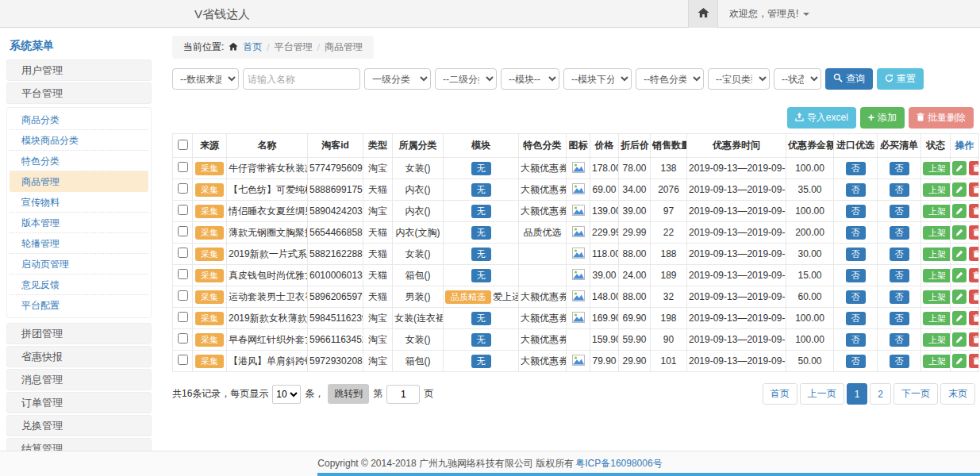  Describe the element at coordinates (79, 161) in the screenshot. I see `sidebar-subitem-特色分类: 特色分类` at that location.